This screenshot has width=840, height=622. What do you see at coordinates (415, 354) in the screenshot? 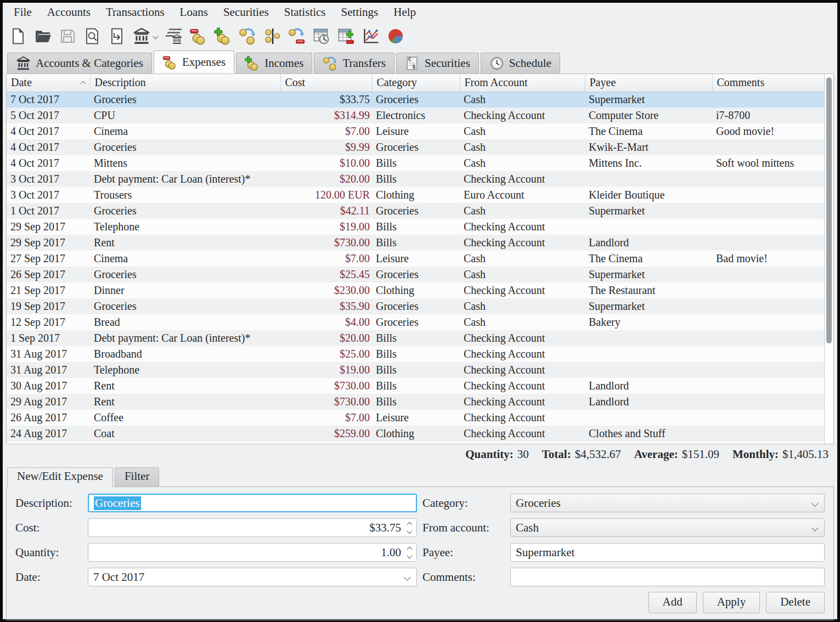
I see `table-row: 31 Aug 2017Broadband$25.00BillsChecking …` at bounding box center [415, 354].